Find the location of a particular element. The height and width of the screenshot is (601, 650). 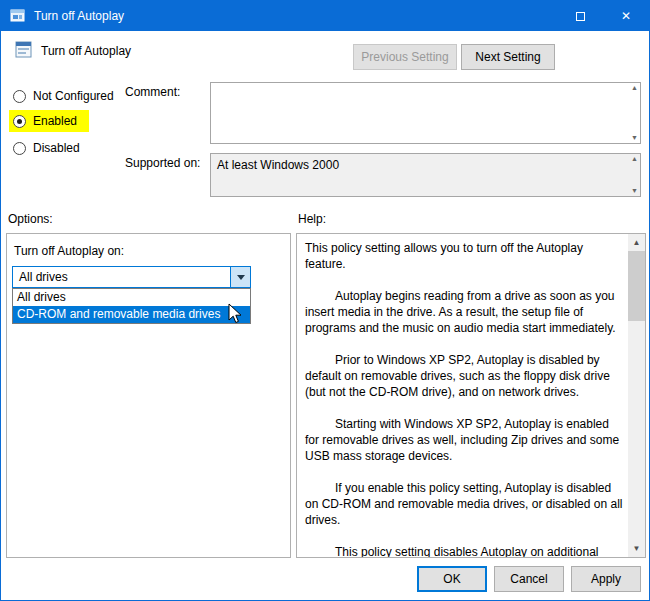

radio-enabled: Enabled is located at coordinates (49, 121).